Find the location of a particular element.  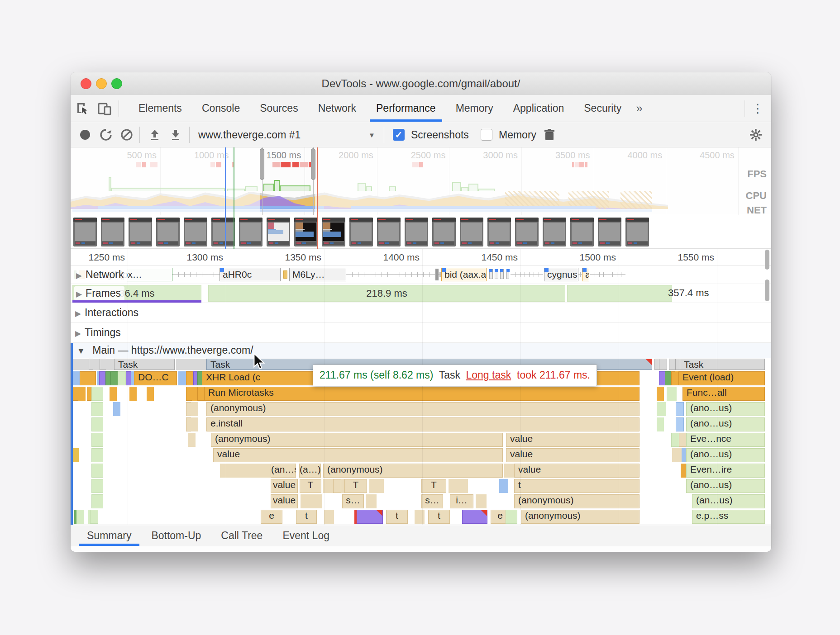

interactions-track-toggle: ▶Interactions is located at coordinates (107, 313).